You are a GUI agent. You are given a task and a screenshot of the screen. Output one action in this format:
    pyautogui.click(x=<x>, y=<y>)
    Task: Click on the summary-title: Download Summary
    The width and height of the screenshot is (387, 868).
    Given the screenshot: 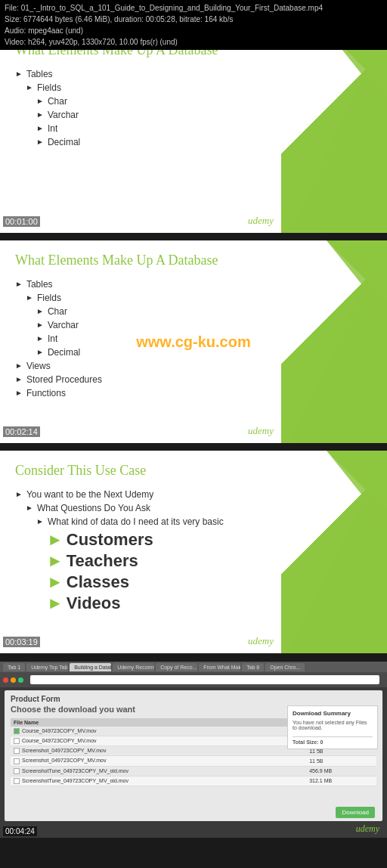 What is the action you would take?
    pyautogui.click(x=333, y=714)
    